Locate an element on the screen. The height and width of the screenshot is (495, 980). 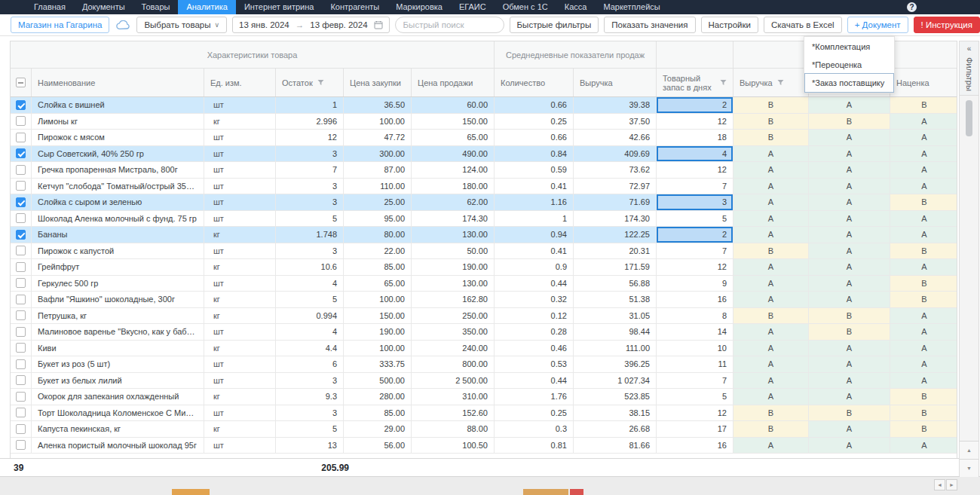
col-header-sale-price: Цена продажи is located at coordinates (453, 83).